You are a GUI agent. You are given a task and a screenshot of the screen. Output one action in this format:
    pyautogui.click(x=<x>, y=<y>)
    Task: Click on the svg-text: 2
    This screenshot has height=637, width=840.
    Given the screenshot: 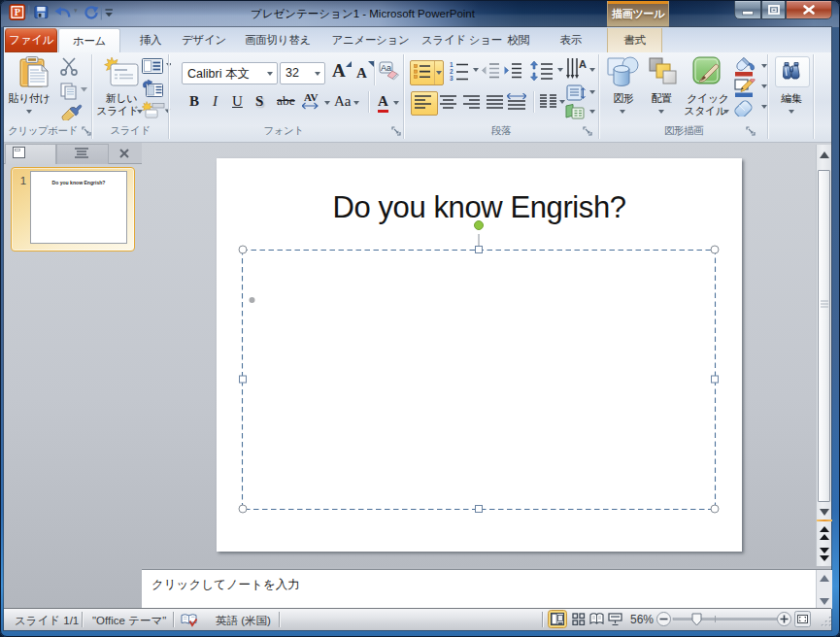 What is the action you would take?
    pyautogui.click(x=452, y=72)
    